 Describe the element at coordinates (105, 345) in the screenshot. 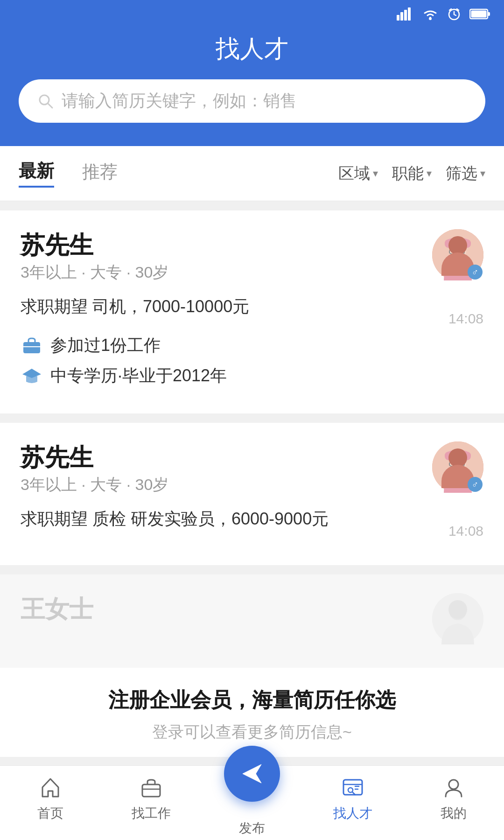

I see `work-exp-text-1: 参加过1份工作` at that location.